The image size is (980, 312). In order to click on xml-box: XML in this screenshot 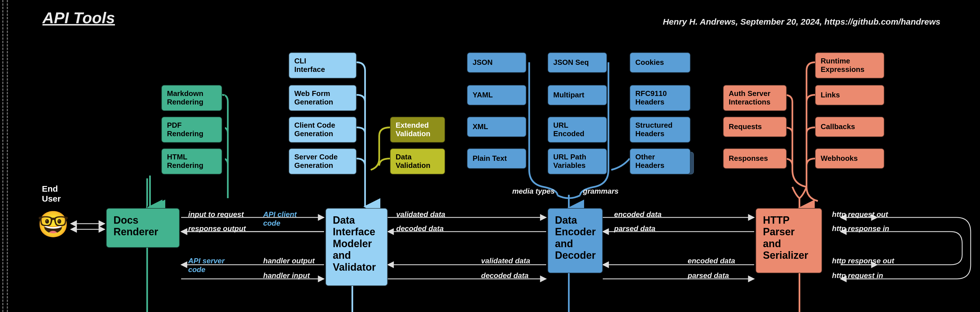, I will do `click(497, 127)`.